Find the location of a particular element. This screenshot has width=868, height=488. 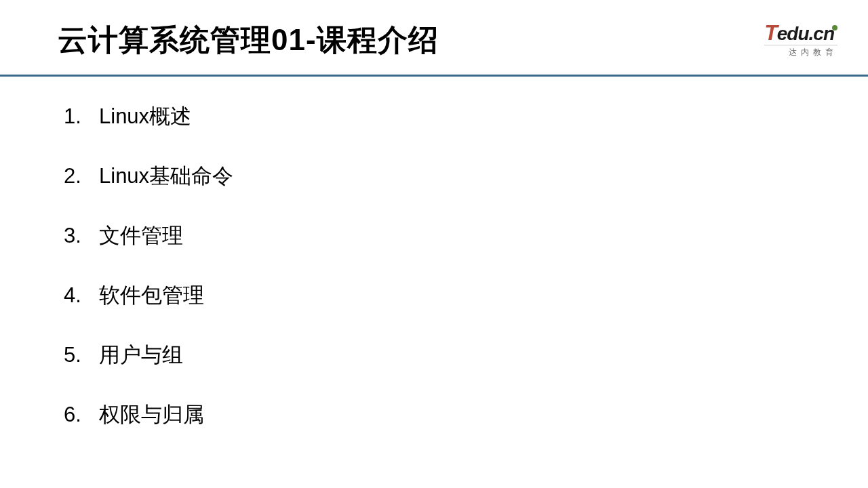

list-item: 6. 权限与归属 is located at coordinates (466, 415).